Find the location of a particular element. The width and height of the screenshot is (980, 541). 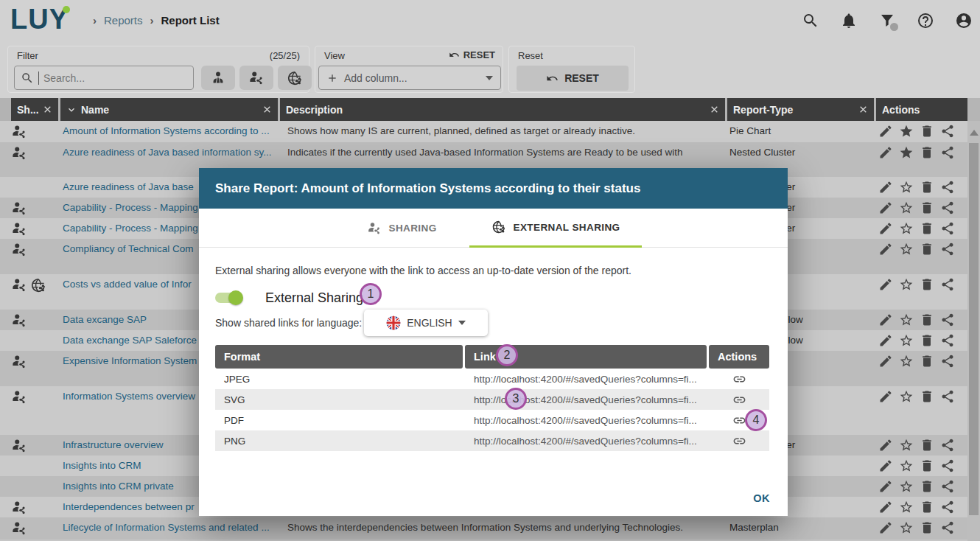

account-icon is located at coordinates (964, 21).